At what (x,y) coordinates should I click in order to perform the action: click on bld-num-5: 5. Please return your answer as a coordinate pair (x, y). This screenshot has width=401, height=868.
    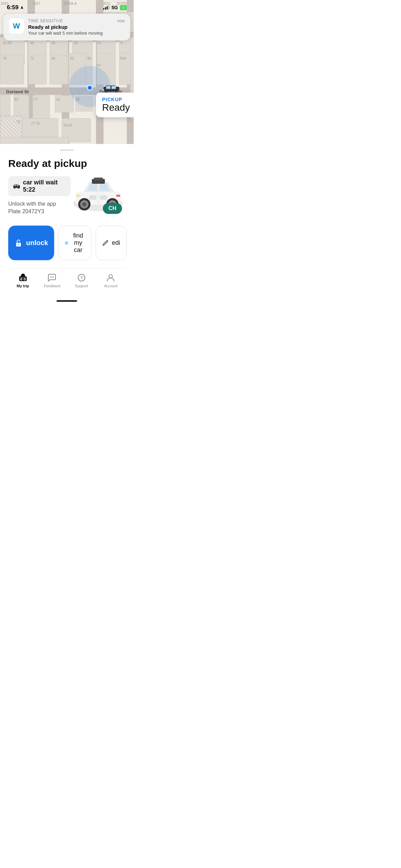
    Looking at the image, I should click on (122, 43).